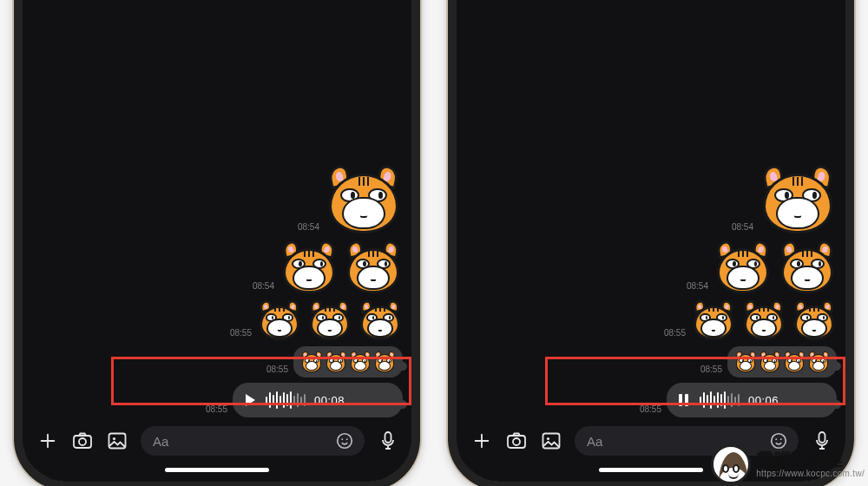  I want to click on duration-label: 00:08, so click(330, 401).